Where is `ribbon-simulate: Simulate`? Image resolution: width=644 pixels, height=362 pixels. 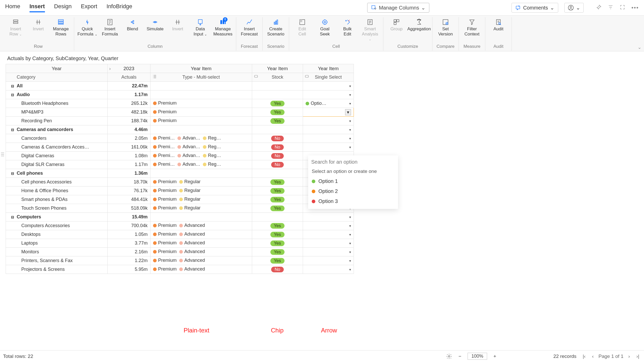 ribbon-simulate: Simulate is located at coordinates (155, 27).